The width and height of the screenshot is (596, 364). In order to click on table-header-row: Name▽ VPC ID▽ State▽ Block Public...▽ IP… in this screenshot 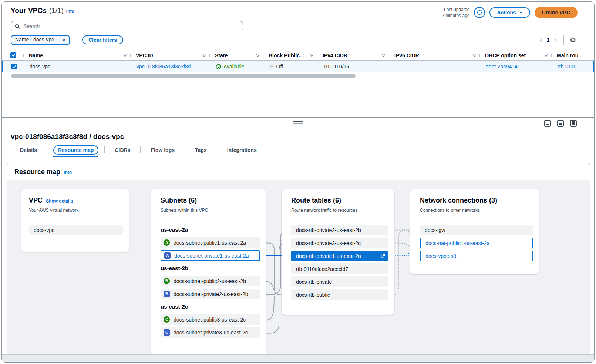, I will do `click(298, 55)`.